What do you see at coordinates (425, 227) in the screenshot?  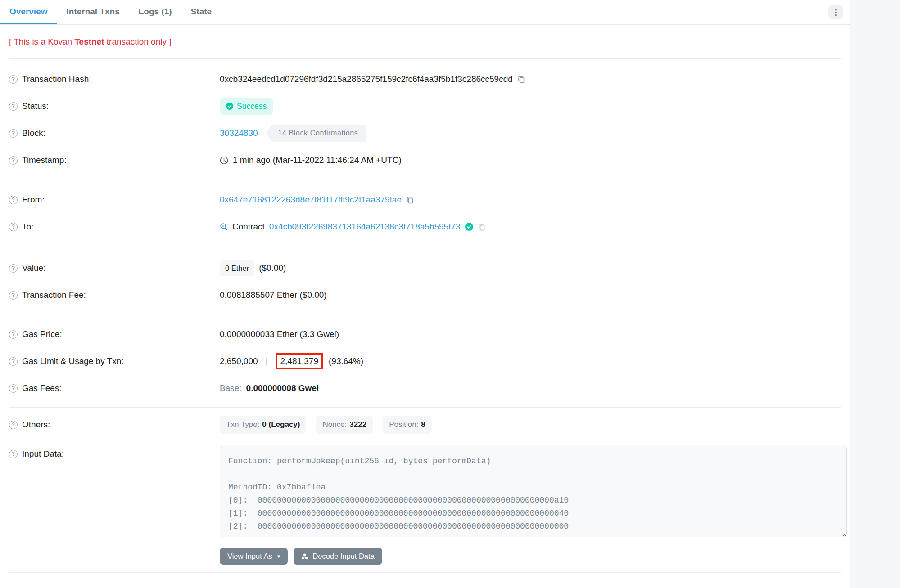 I see `to-row: ? To: Contract 0x4cb093f226983713164a621…` at bounding box center [425, 227].